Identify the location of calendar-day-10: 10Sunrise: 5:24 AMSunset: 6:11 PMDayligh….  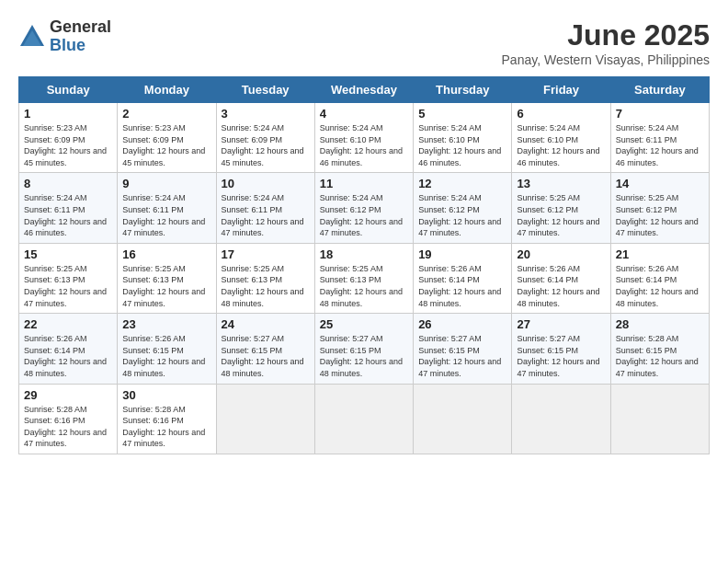
(265, 208).